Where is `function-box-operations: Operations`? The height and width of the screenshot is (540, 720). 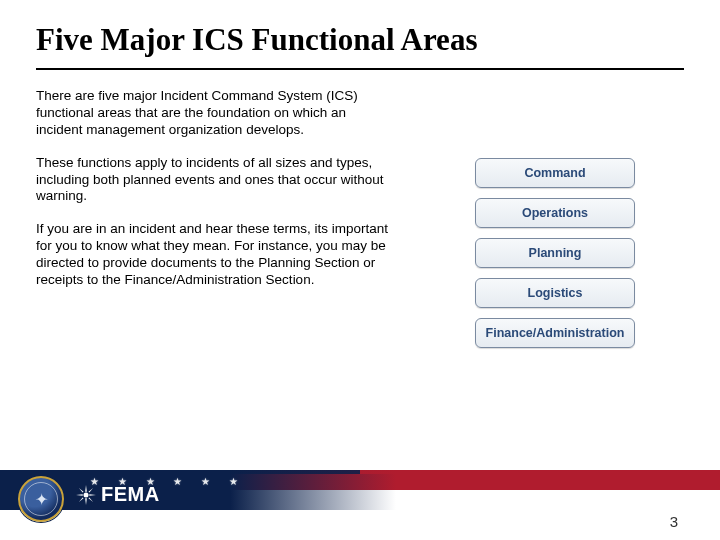 function-box-operations: Operations is located at coordinates (555, 213).